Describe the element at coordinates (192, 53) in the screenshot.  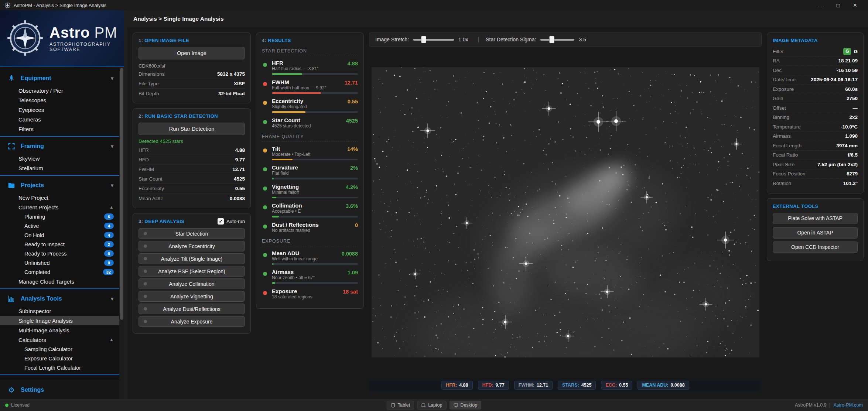
I see `open-image-button: Open Image` at that location.